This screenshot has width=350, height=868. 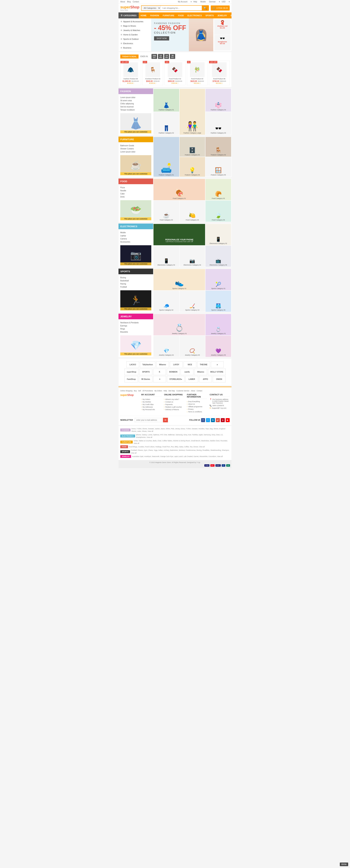 What do you see at coordinates (218, 420) in the screenshot?
I see `google-plus-btn: g+` at bounding box center [218, 420].